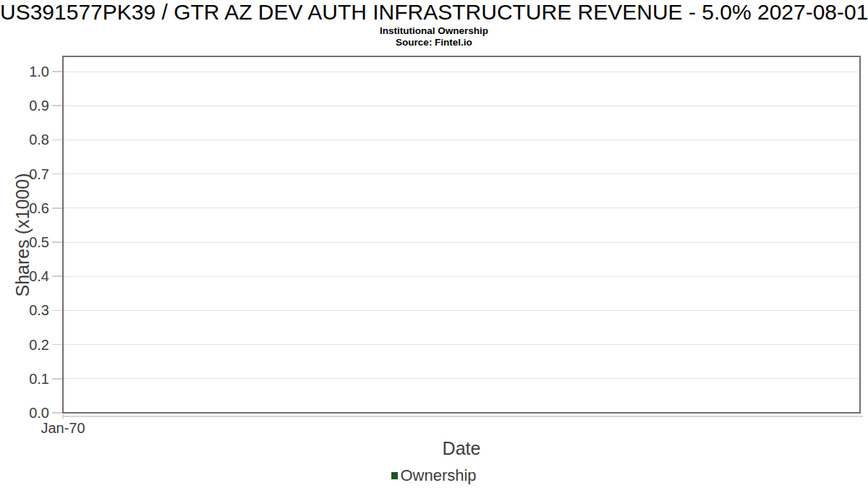 This screenshot has height=488, width=868. Describe the element at coordinates (25, 276) in the screenshot. I see `y-tick-label: 0.4` at that location.